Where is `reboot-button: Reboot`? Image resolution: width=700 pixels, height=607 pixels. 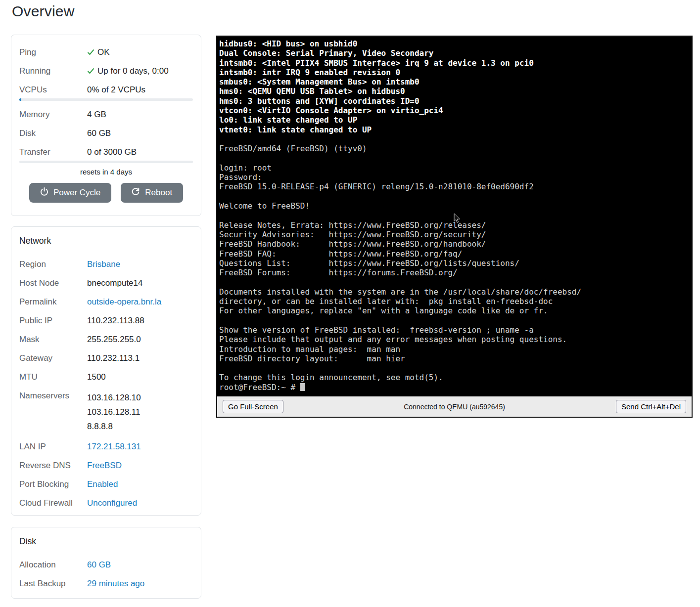
reboot-button: Reboot is located at coordinates (152, 193).